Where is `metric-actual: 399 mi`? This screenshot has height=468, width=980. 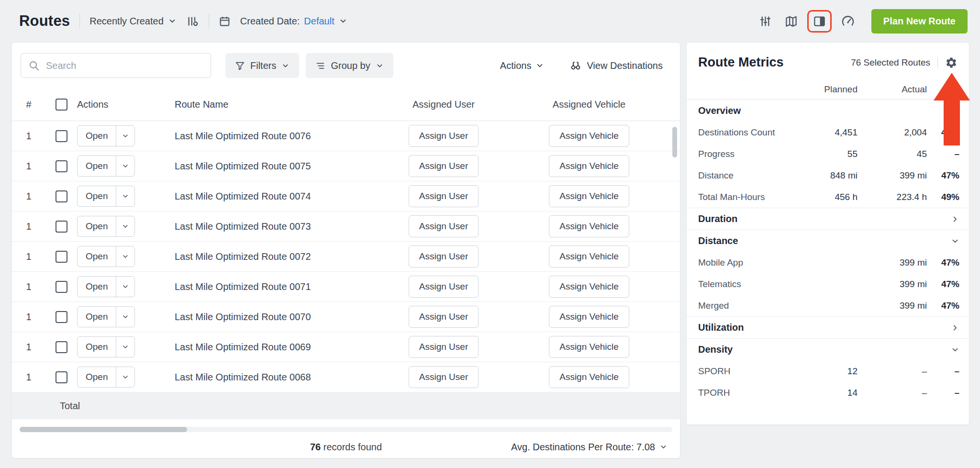 metric-actual: 399 mi is located at coordinates (892, 263).